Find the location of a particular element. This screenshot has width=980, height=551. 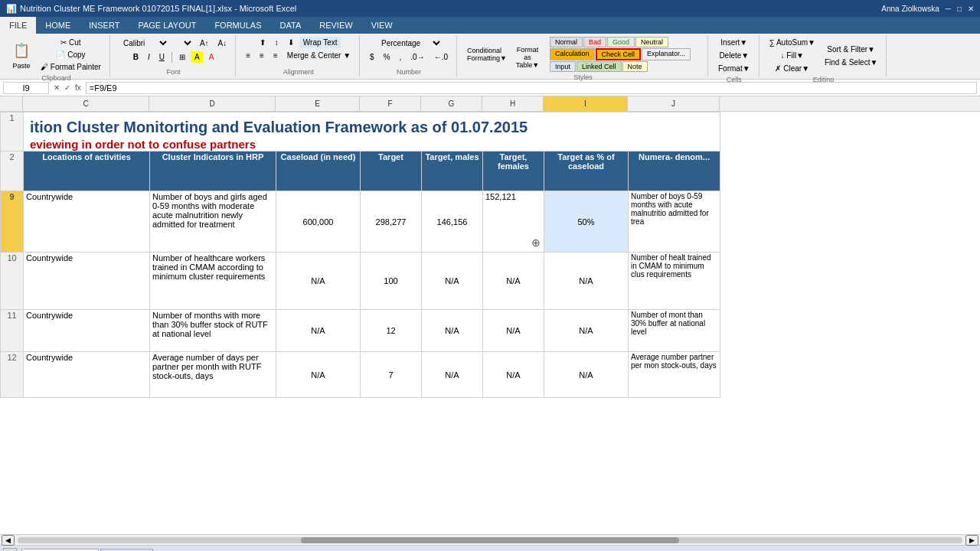

cell-h12: N/A is located at coordinates (514, 375).